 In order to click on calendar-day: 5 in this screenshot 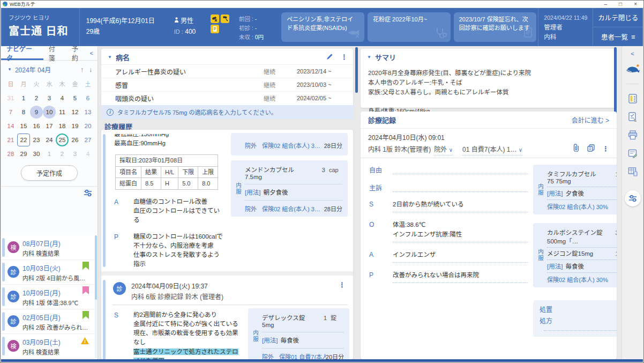, I will do `click(75, 98)`.